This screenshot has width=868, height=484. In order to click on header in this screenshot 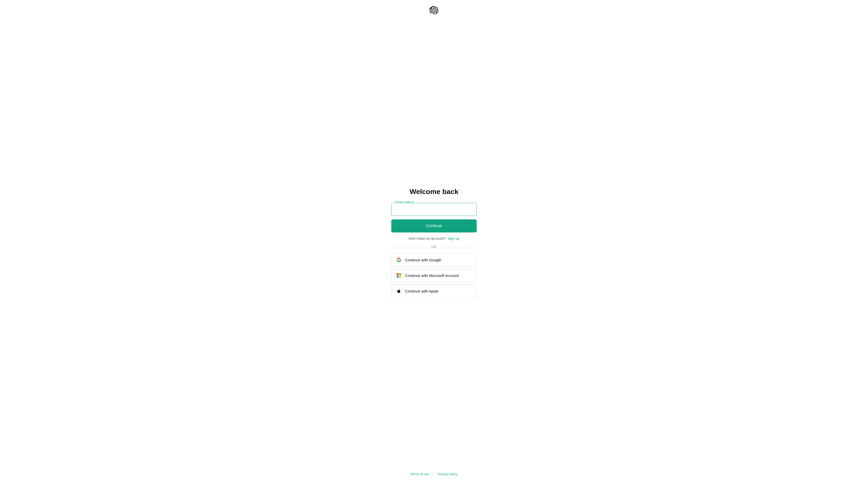, I will do `click(434, 9)`.